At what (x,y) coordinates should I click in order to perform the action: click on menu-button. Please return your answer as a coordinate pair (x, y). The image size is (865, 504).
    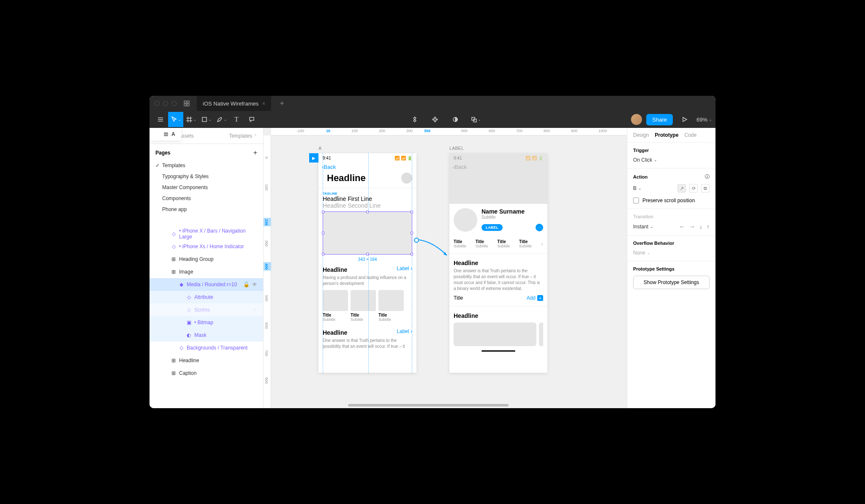
    Looking at the image, I should click on (160, 119).